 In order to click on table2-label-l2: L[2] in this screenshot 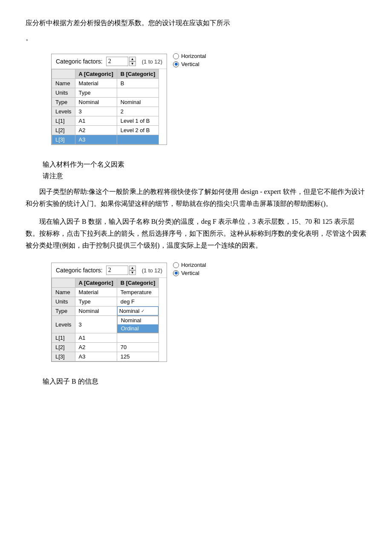, I will do `click(64, 347)`.